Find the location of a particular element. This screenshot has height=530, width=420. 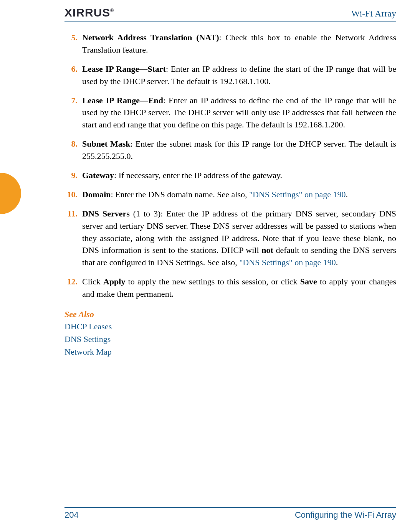

step-body: Subnet Mask: Enter the subnet mask for t… is located at coordinates (239, 150).